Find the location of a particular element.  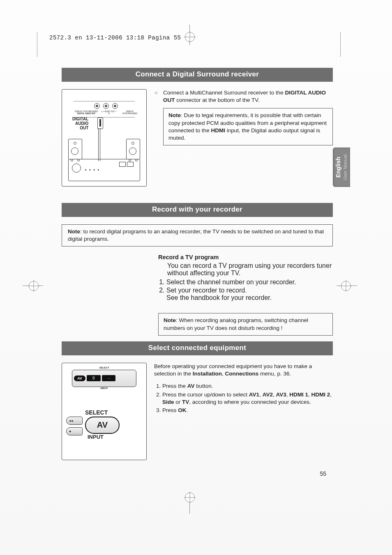

cable-icon is located at coordinates (100, 138).